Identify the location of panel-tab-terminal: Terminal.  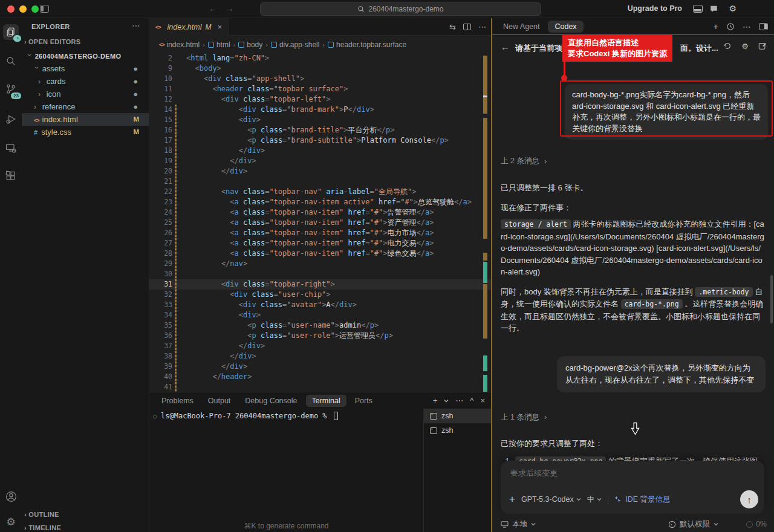
(327, 401).